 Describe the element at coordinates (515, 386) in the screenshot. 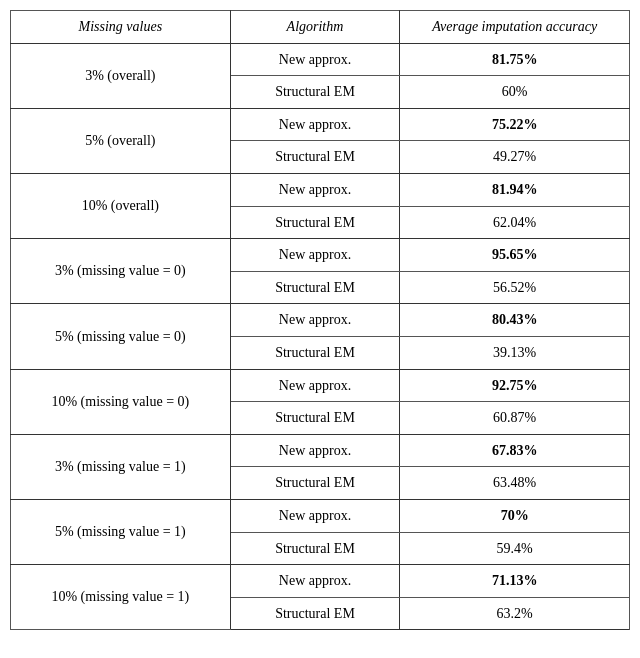

I see `accuracy-value: 92.75%` at that location.